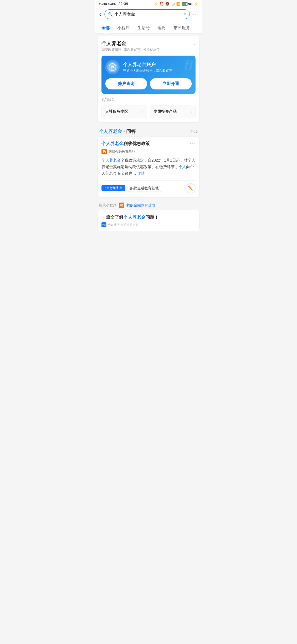 The height and width of the screenshot is (644, 297). I want to click on open-account-button: 立即开通, so click(171, 84).